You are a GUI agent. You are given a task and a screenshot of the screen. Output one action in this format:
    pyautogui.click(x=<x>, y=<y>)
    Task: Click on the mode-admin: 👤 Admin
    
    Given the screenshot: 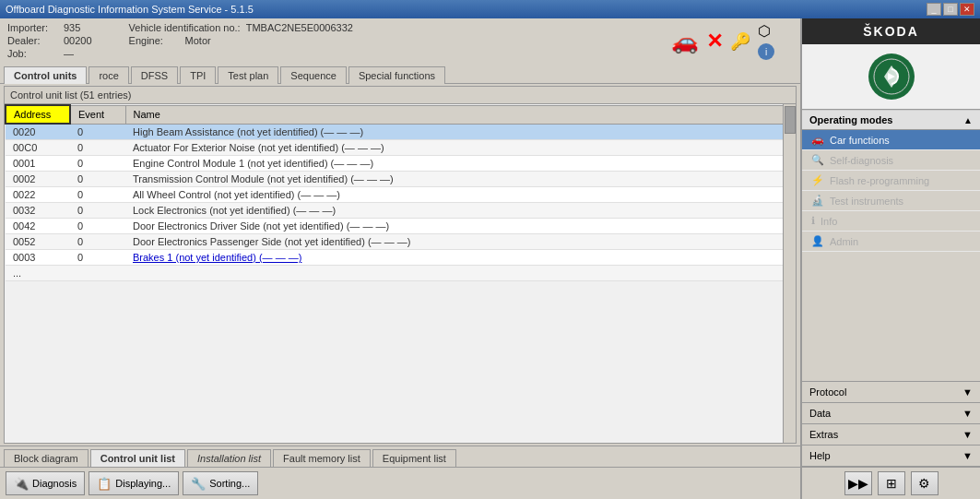 What is the action you would take?
    pyautogui.click(x=891, y=242)
    